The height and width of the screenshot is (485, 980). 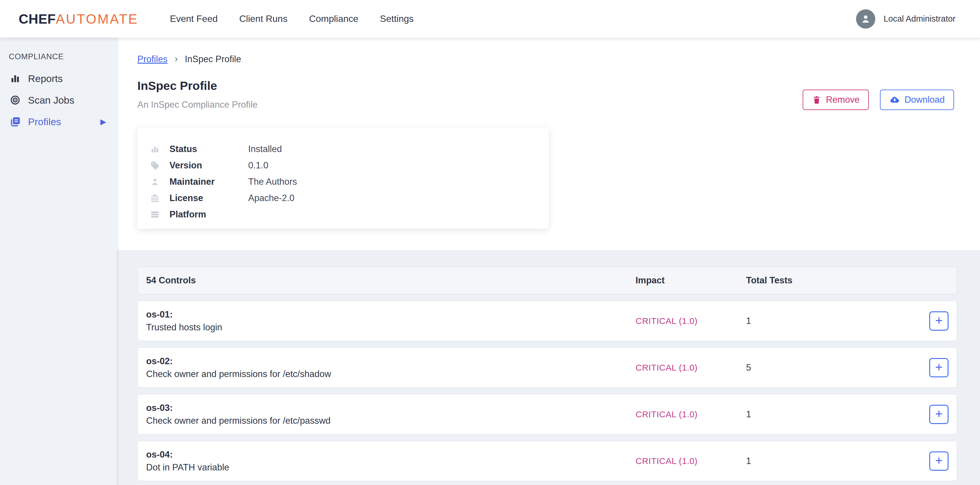 What do you see at coordinates (263, 19) in the screenshot?
I see `nav-client-runs: Client Runs` at bounding box center [263, 19].